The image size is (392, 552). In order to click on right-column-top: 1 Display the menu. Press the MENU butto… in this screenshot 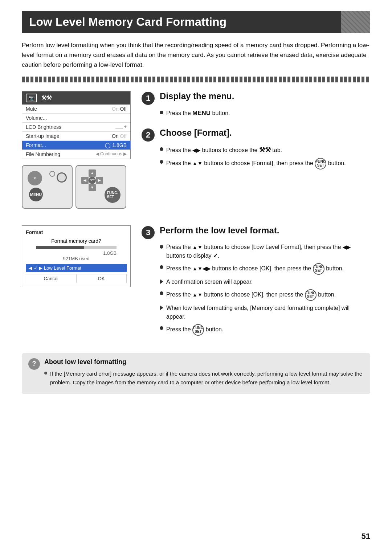, I will do `click(256, 153)`.